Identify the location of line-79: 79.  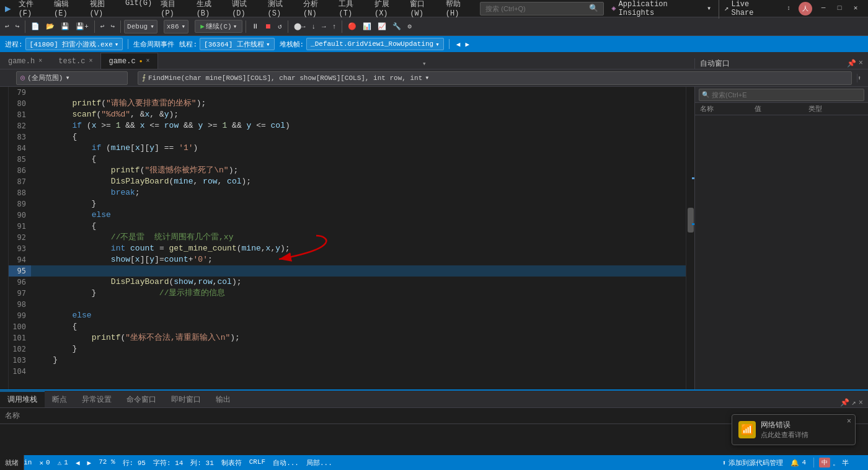
(20, 92).